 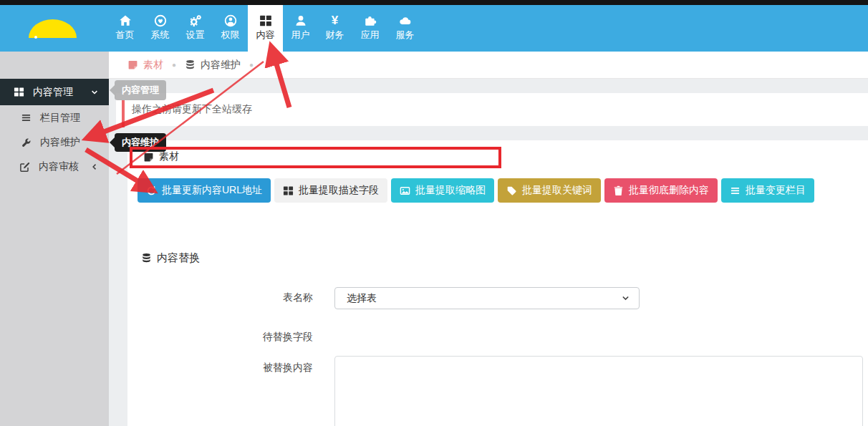 What do you see at coordinates (160, 21) in the screenshot?
I see `system-icon` at bounding box center [160, 21].